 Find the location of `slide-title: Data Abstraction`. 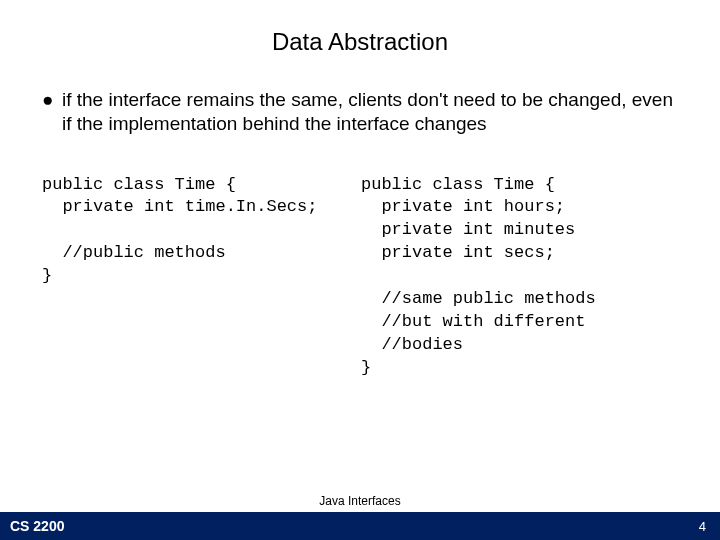

slide-title: Data Abstraction is located at coordinates (360, 28).